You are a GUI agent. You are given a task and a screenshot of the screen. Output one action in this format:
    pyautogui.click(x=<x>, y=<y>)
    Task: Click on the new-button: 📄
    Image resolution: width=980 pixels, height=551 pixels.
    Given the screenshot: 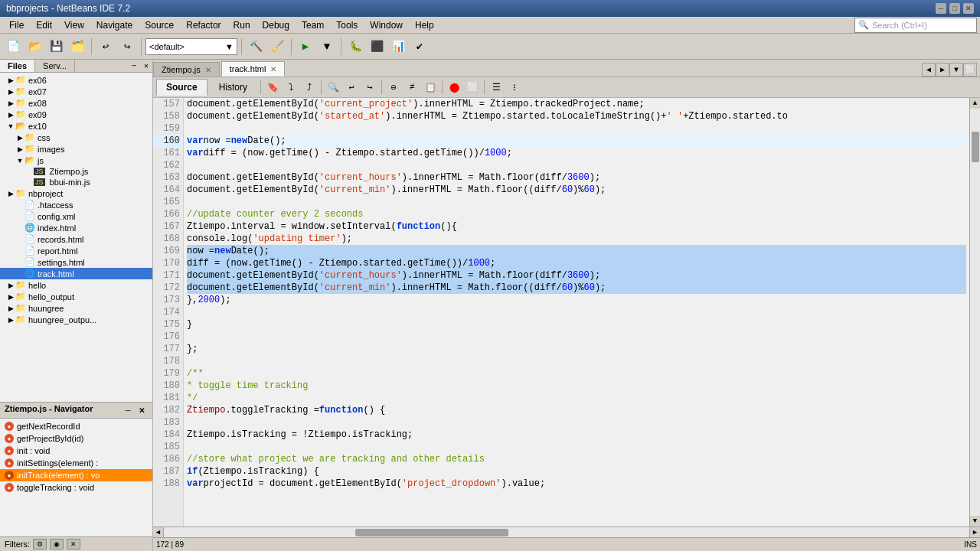 What is the action you would take?
    pyautogui.click(x=13, y=47)
    